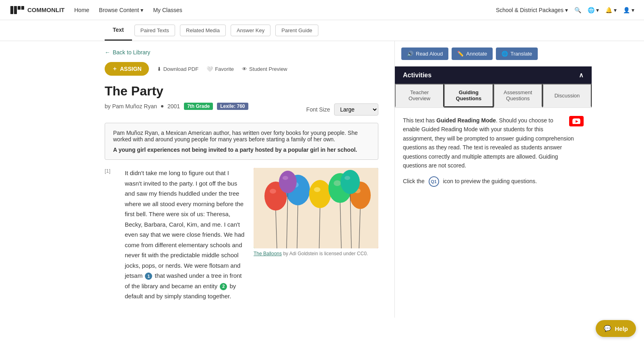  I want to click on tab-paired: Paired Texts, so click(155, 31).